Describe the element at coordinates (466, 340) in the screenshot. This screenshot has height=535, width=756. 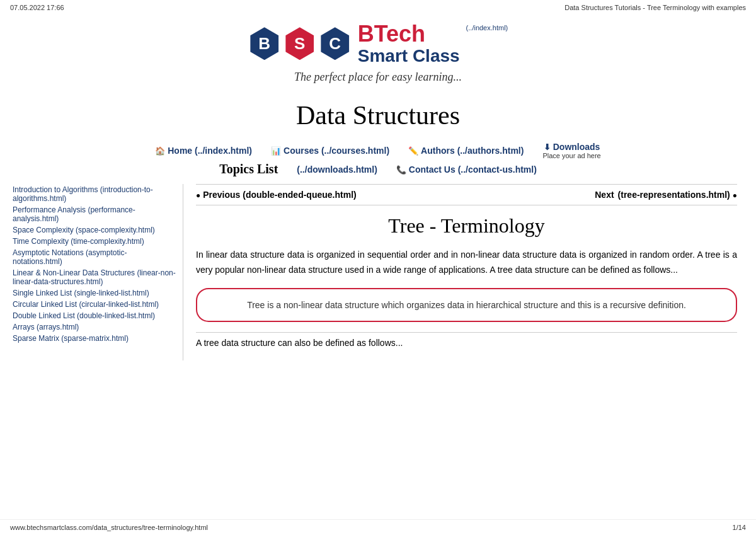
I see `article-footer-text: A tree data structure can also be define…` at that location.